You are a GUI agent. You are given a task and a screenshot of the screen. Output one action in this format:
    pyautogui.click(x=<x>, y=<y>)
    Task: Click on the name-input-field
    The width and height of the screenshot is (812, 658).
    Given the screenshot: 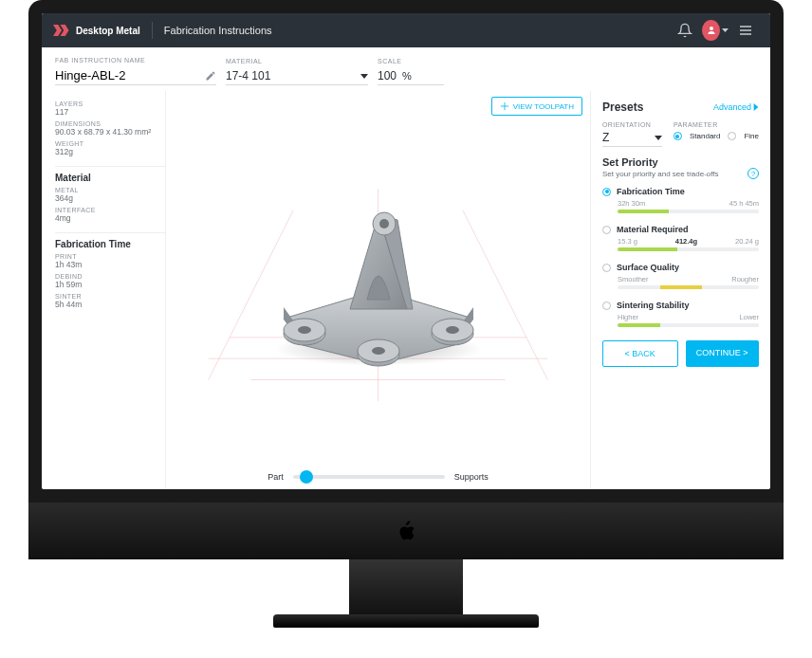 What is the action you would take?
    pyautogui.click(x=128, y=76)
    